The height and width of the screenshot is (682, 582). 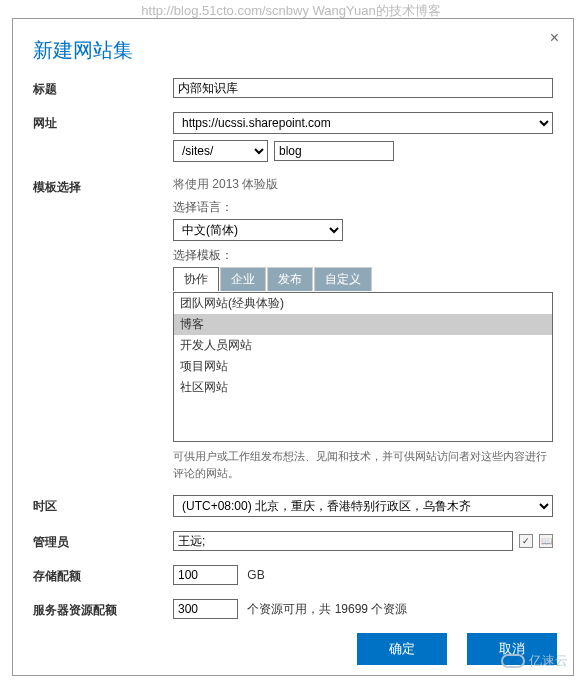 I want to click on list-item: 项目网站, so click(x=363, y=366).